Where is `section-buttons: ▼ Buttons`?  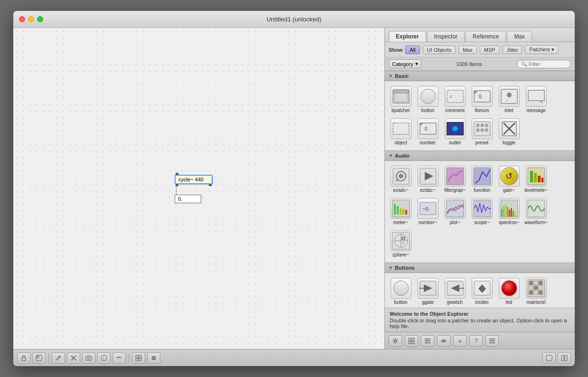
section-buttons: ▼ Buttons is located at coordinates (480, 268).